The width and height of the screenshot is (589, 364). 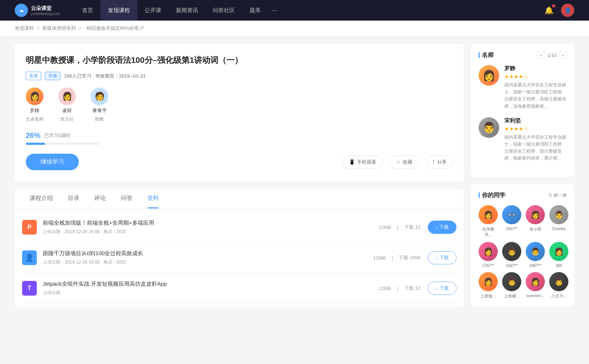 What do you see at coordinates (119, 10) in the screenshot?
I see `nav-item-discover: 发现课程` at bounding box center [119, 10].